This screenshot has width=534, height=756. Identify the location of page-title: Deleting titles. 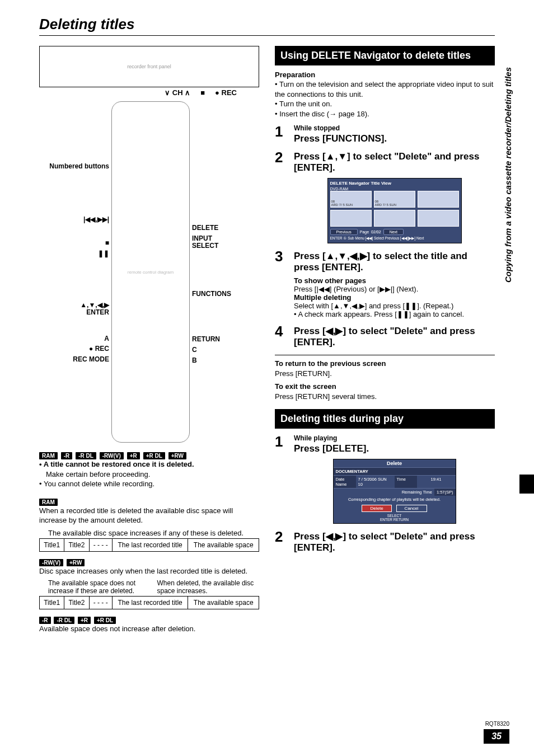
(267, 26).